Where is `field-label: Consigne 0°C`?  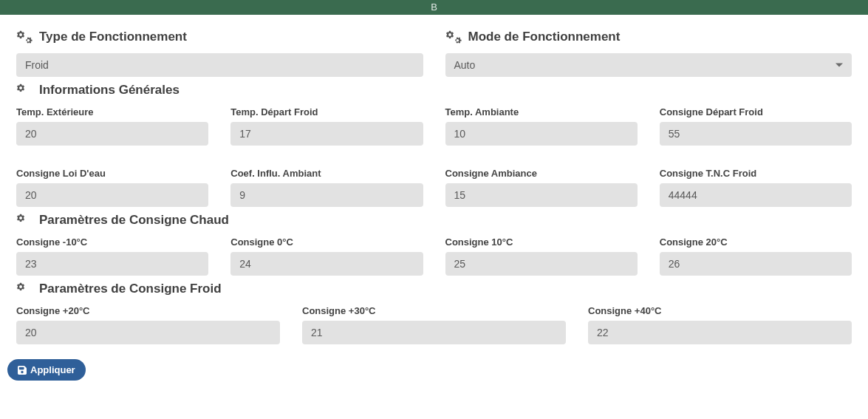
field-label: Consigne 0°C is located at coordinates (327, 242).